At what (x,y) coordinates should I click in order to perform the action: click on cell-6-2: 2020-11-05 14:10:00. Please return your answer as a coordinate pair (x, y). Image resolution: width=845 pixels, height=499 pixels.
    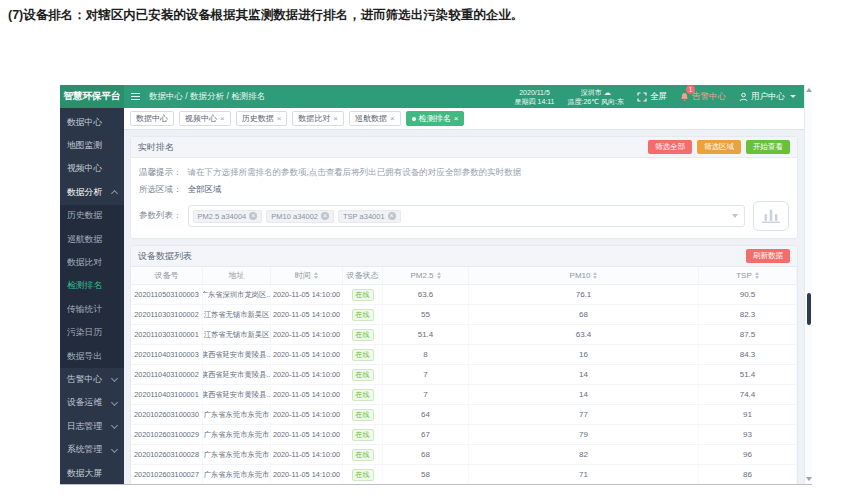
    Looking at the image, I should click on (307, 415).